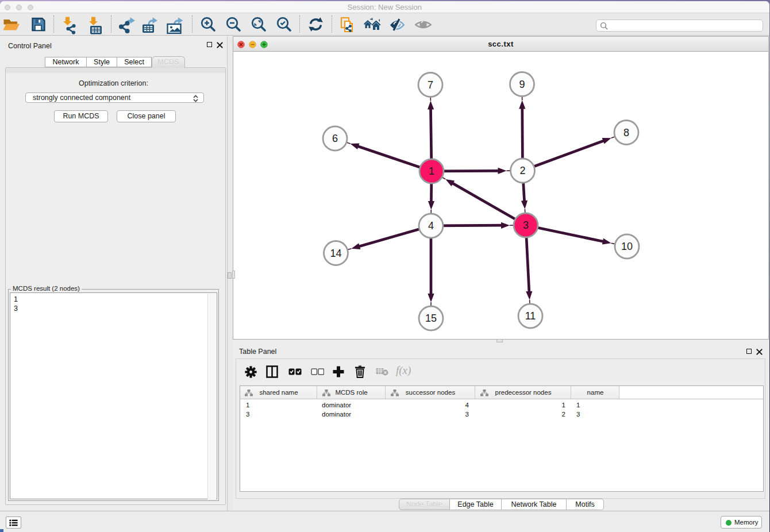  What do you see at coordinates (626, 133) in the screenshot?
I see `svg-text: 8` at bounding box center [626, 133].